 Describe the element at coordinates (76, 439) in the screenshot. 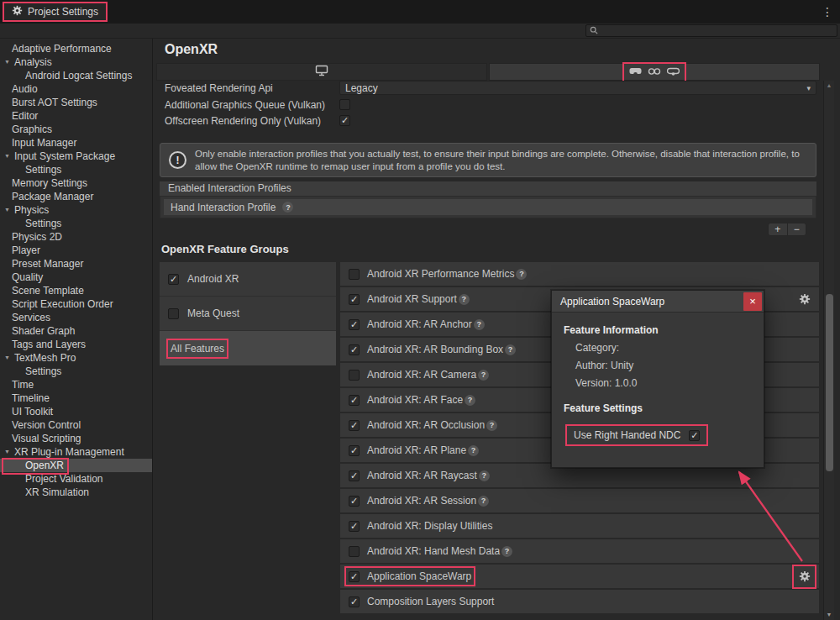

I see `sidebar-item: ▼ Visual Scripting` at that location.